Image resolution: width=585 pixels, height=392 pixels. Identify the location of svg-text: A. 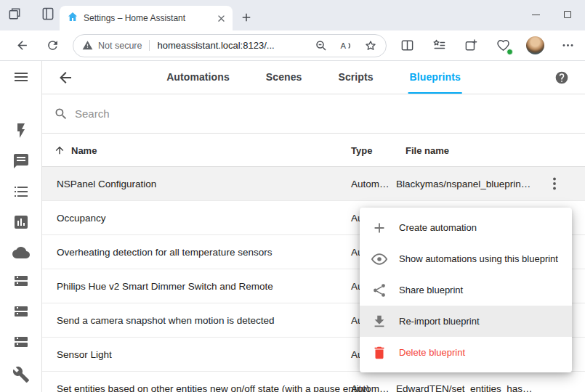
(344, 45).